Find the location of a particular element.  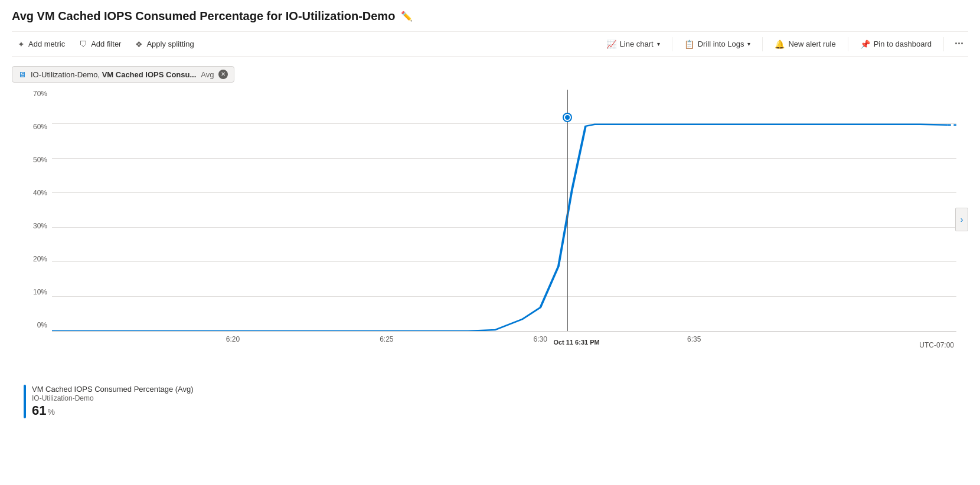

y-label-60: 60% is located at coordinates (38, 127).